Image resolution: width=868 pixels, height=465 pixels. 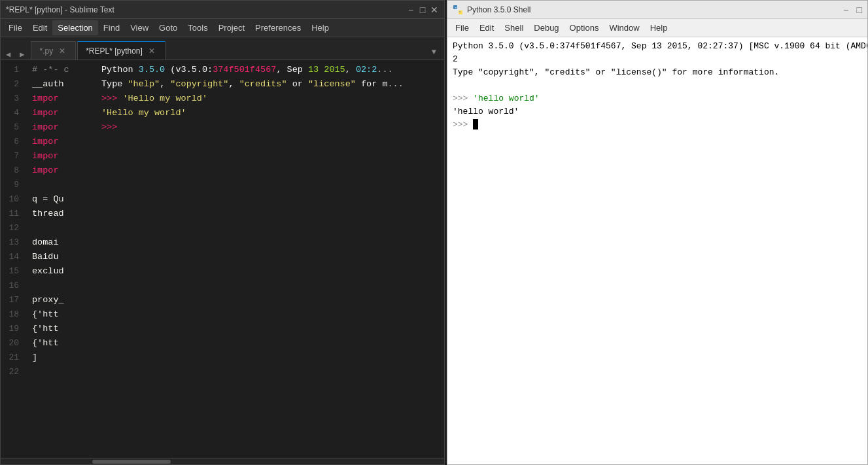 I want to click on repl-type-line: Type "help", "copyright", "credits" or "…, so click(x=267, y=84).